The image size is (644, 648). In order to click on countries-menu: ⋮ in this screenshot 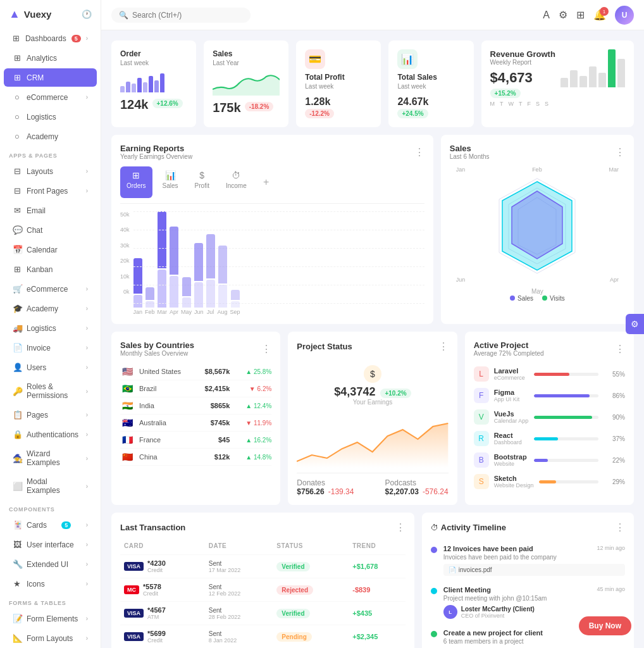, I will do `click(266, 349)`.